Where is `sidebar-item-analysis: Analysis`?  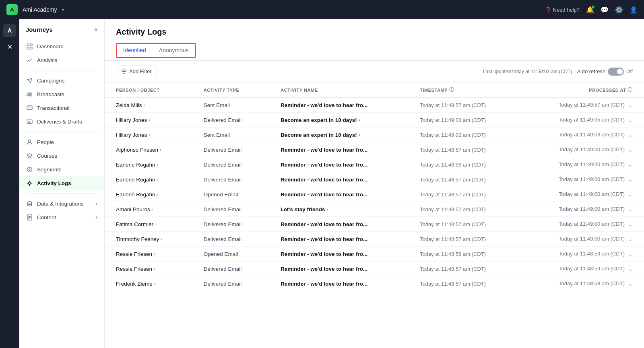 sidebar-item-analysis: Analysis is located at coordinates (62, 60).